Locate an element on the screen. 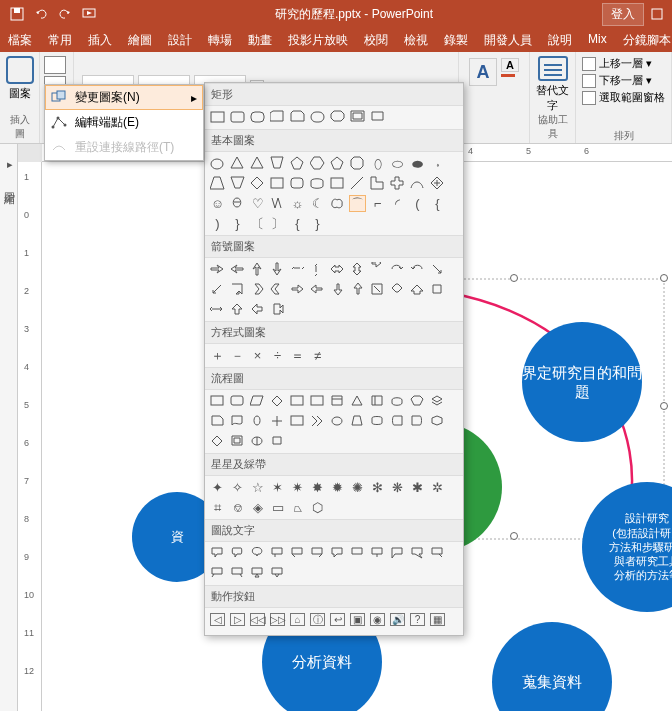 The width and height of the screenshot is (672, 711). alt-text-icon is located at coordinates (553, 68).